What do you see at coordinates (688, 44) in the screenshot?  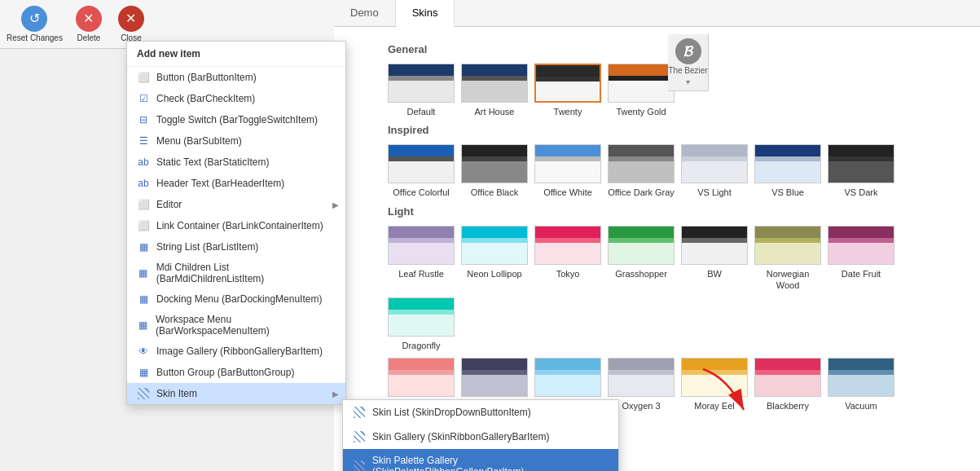 I see `bezier-icon: 𝓑` at bounding box center [688, 44].